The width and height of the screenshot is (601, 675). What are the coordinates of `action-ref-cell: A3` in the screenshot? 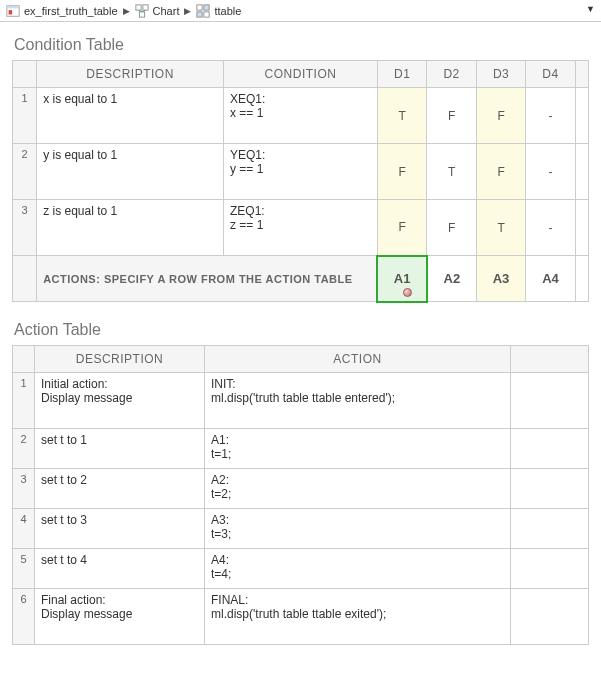 It's located at (500, 279).